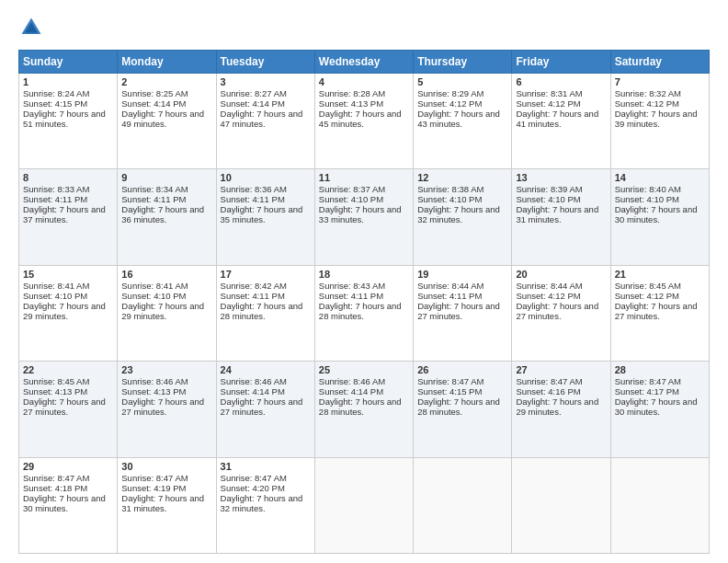 Image resolution: width=728 pixels, height=563 pixels. I want to click on day-number: 7, so click(660, 82).